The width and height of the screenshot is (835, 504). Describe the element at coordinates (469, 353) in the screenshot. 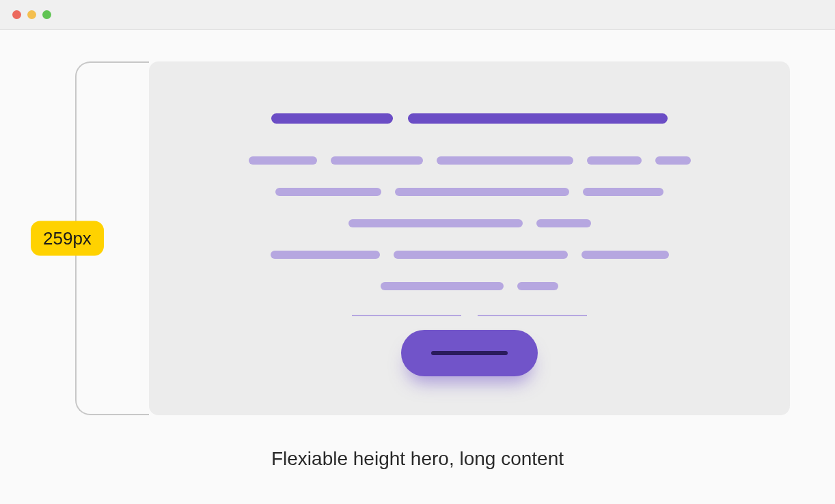

I see `cta-button` at that location.